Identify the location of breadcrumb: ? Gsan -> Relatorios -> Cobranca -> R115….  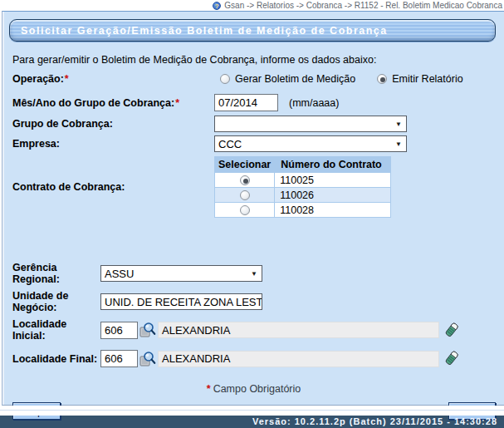
(252, 5).